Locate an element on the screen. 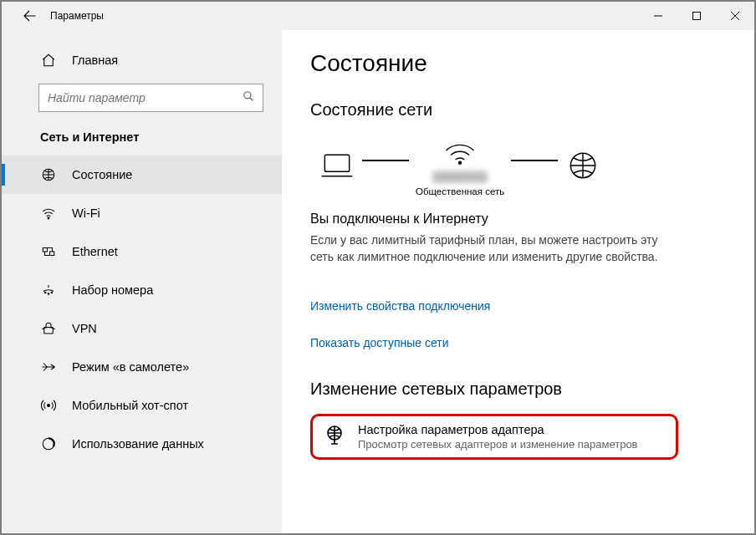  sidebar-item-wifi: Wi-Fi is located at coordinates (142, 213).